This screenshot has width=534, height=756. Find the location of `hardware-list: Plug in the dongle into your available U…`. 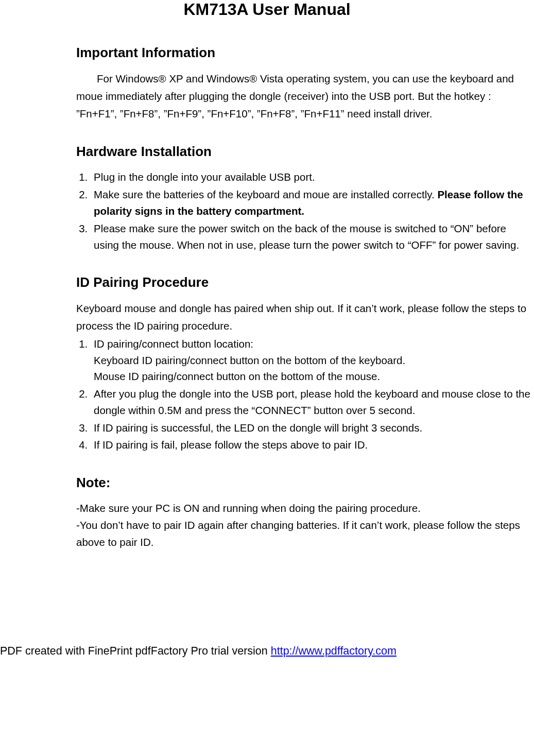

hardware-list: Plug in the dongle into your available U… is located at coordinates (305, 211).